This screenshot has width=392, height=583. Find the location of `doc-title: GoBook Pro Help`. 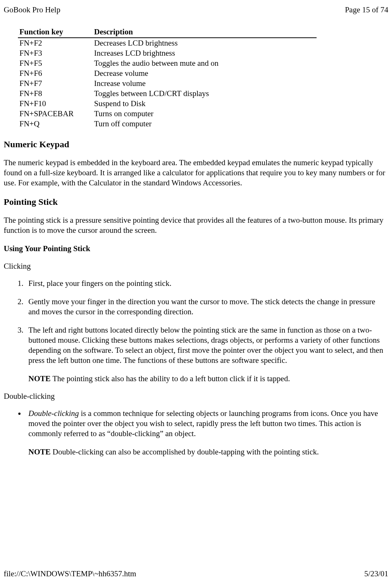

doc-title: GoBook Pro Help is located at coordinates (32, 10).